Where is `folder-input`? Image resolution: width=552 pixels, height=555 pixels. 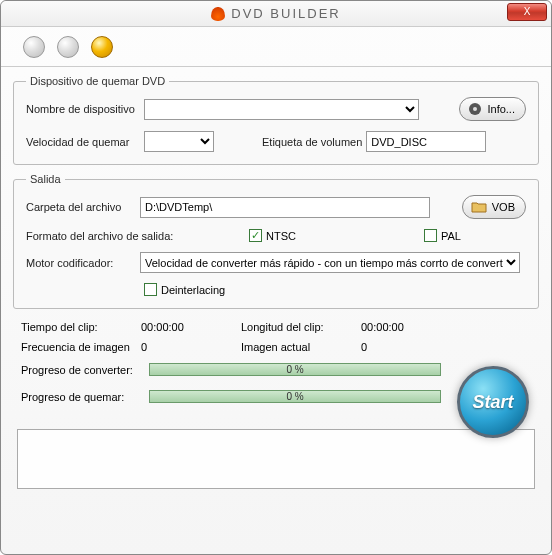
folder-input is located at coordinates (285, 208).